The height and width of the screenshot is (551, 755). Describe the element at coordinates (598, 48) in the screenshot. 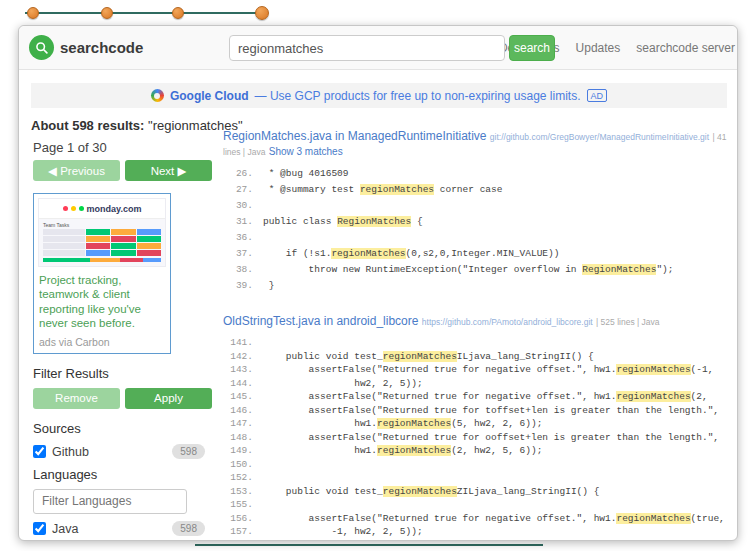

I see `nav-link-updates: Updates` at that location.